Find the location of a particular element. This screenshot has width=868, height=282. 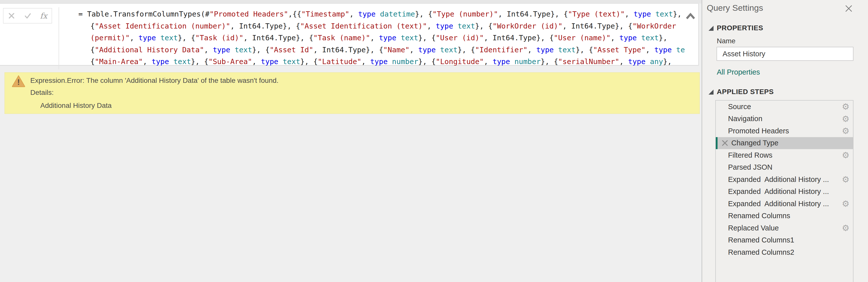

step-label: Renamed Columns is located at coordinates (759, 216).